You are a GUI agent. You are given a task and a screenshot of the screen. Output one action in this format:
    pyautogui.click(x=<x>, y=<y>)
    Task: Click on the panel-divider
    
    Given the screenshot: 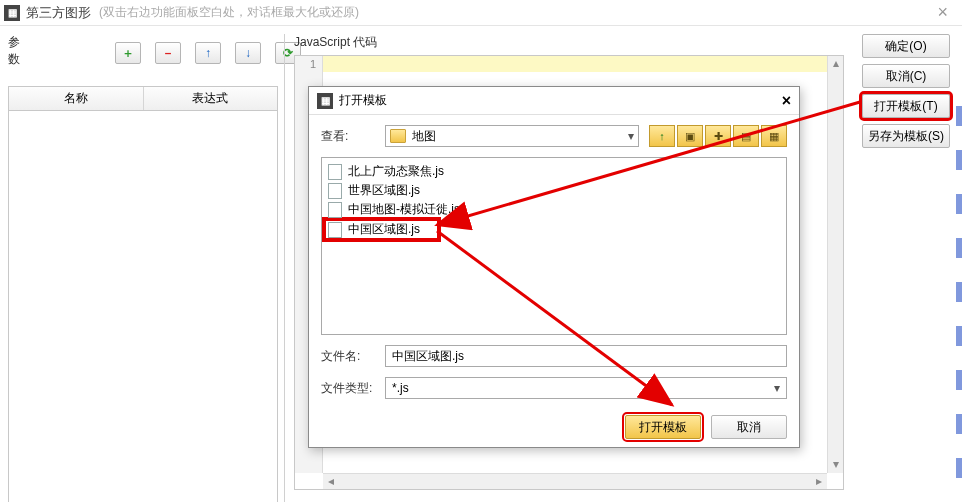 What is the action you would take?
    pyautogui.click(x=284, y=268)
    